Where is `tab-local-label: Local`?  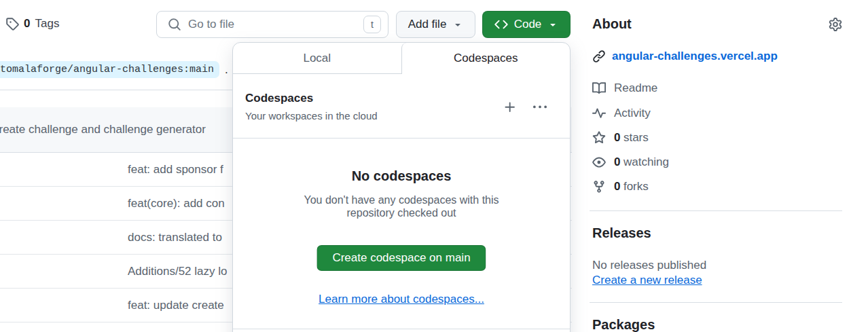
tab-local-label: Local is located at coordinates (317, 58).